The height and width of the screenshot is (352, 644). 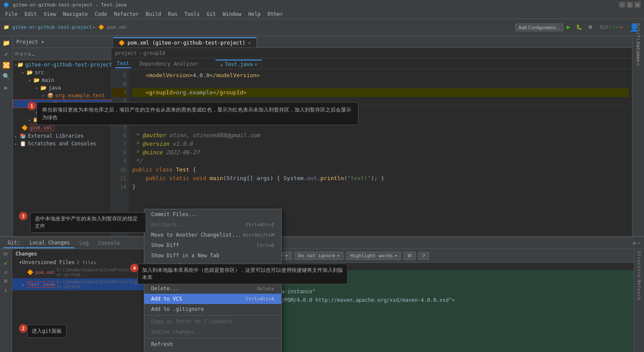 What do you see at coordinates (6, 263) in the screenshot?
I see `commit-check-icon: ✔` at bounding box center [6, 263].